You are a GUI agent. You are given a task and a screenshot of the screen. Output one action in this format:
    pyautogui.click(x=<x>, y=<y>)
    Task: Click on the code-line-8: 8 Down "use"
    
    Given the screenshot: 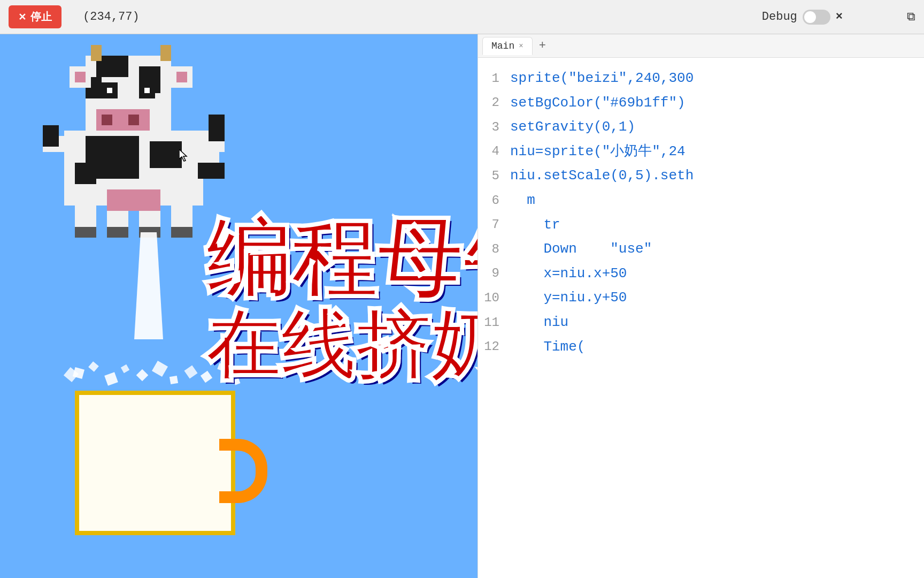 What is the action you would take?
    pyautogui.click(x=701, y=249)
    